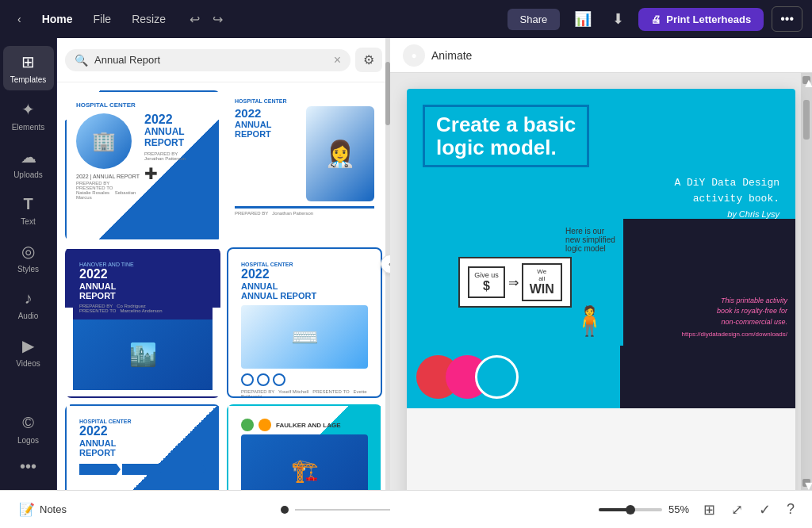  I want to click on sidebar-icons: ⊞ Templates ✦ Elements ☁ Uploads T Text …, so click(29, 264).